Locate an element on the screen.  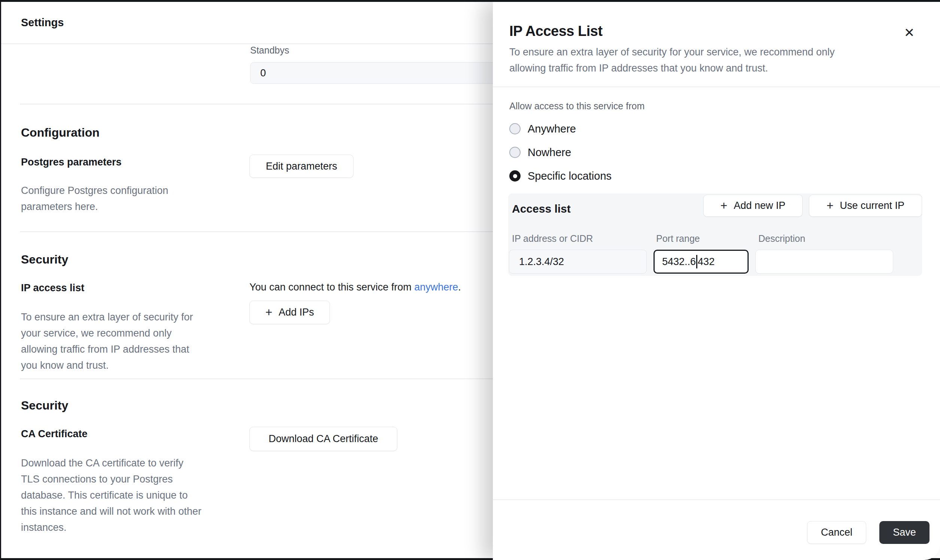
text-line: Download the CA certificate to verify is located at coordinates (111, 463).